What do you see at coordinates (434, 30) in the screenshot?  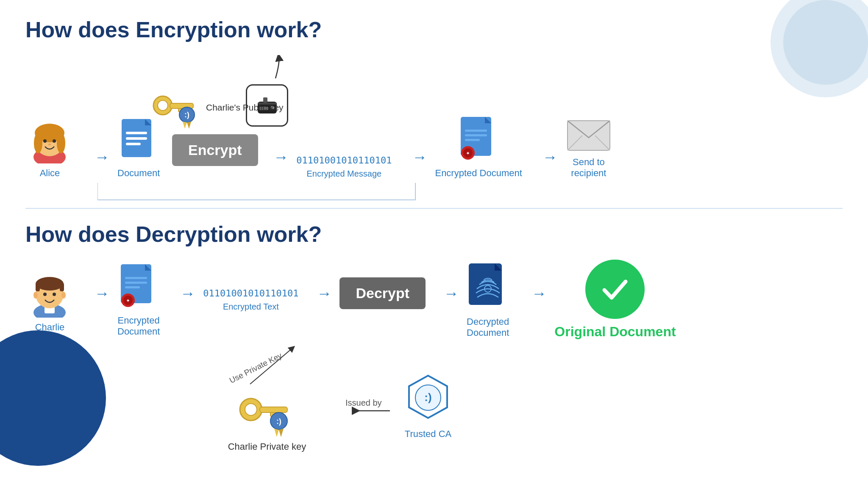 I see `encryption-title: How does Encryption work?` at bounding box center [434, 30].